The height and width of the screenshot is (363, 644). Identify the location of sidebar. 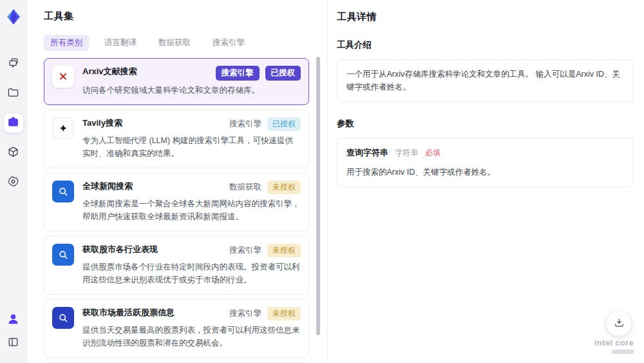
(14, 182).